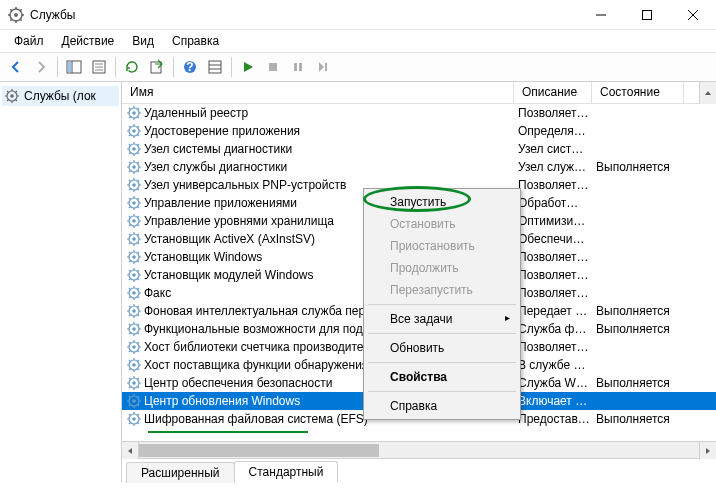 The width and height of the screenshot is (716, 500). I want to click on services-icon, so click(16, 15).